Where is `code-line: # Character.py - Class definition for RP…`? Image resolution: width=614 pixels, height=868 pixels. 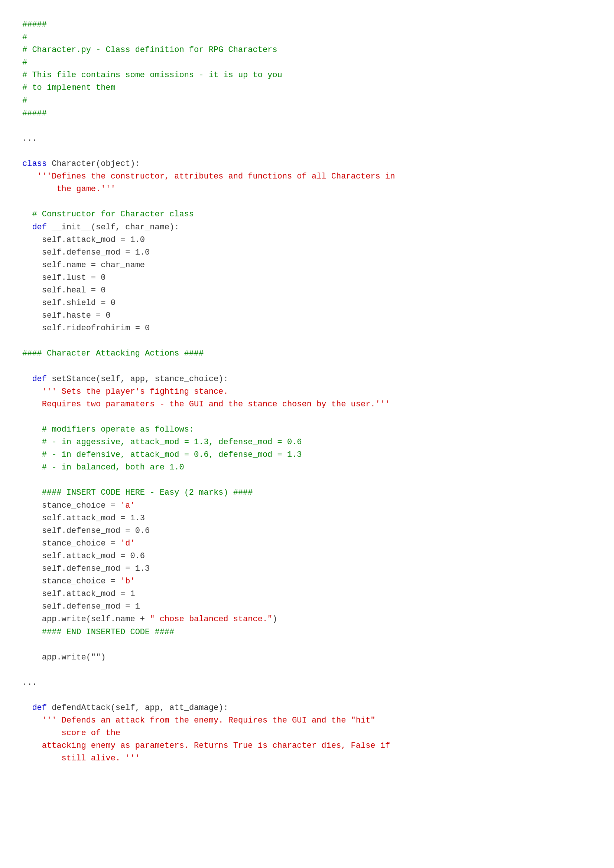
code-line: # Character.py - Class definition for RP… is located at coordinates (307, 50).